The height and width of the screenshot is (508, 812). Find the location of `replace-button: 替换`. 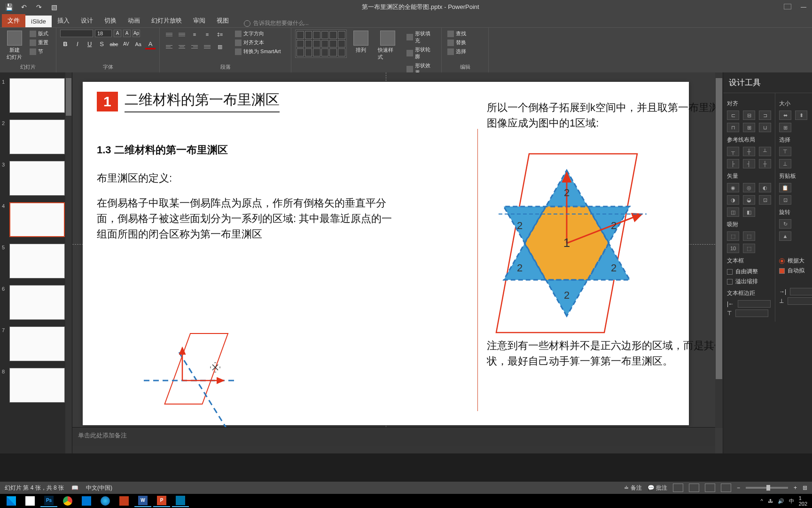

replace-button: 替换 is located at coordinates (465, 42).